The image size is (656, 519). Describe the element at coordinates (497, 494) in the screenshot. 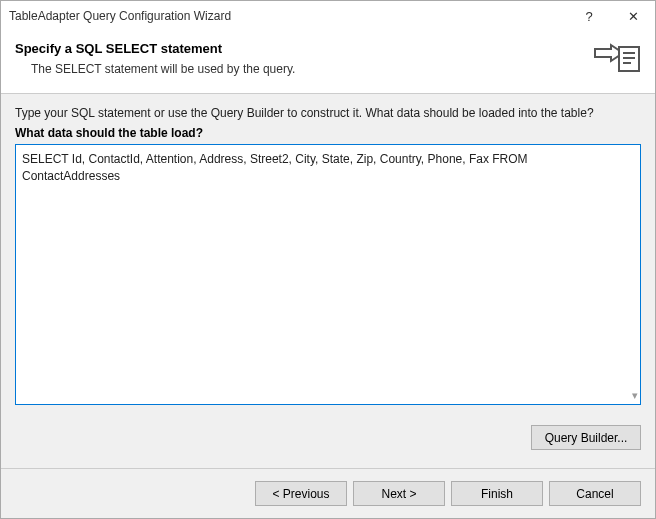

I see `finish-button: Finish` at that location.